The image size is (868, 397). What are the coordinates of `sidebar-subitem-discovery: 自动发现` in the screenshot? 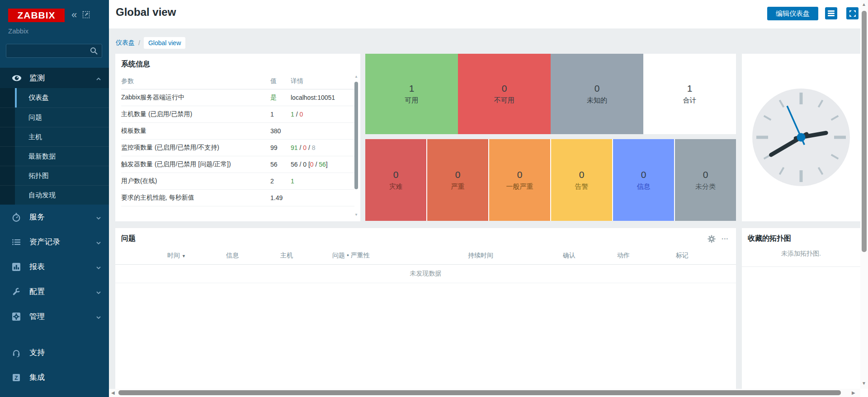 It's located at (54, 195).